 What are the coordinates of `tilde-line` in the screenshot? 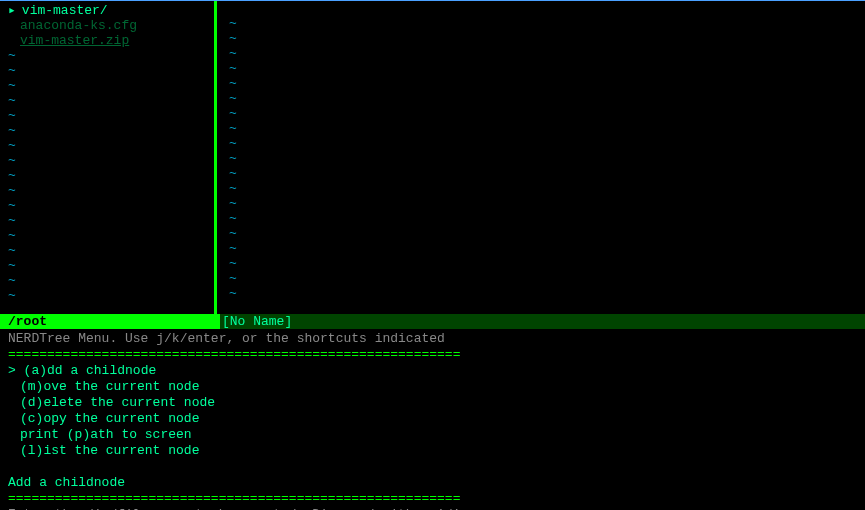 It's located at (543, 8).